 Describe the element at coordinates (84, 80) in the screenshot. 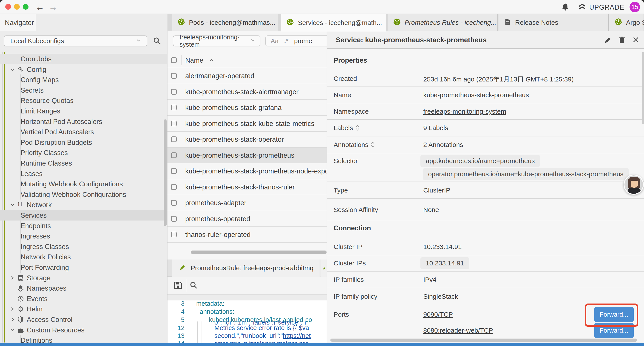

I see `sidebar-item-config-maps: Config Maps` at that location.